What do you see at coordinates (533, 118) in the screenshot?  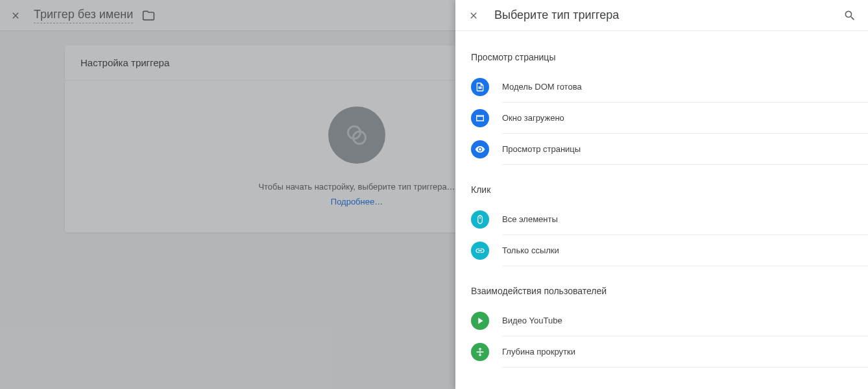 I see `trigger-type-label: Окно загружено` at bounding box center [533, 118].